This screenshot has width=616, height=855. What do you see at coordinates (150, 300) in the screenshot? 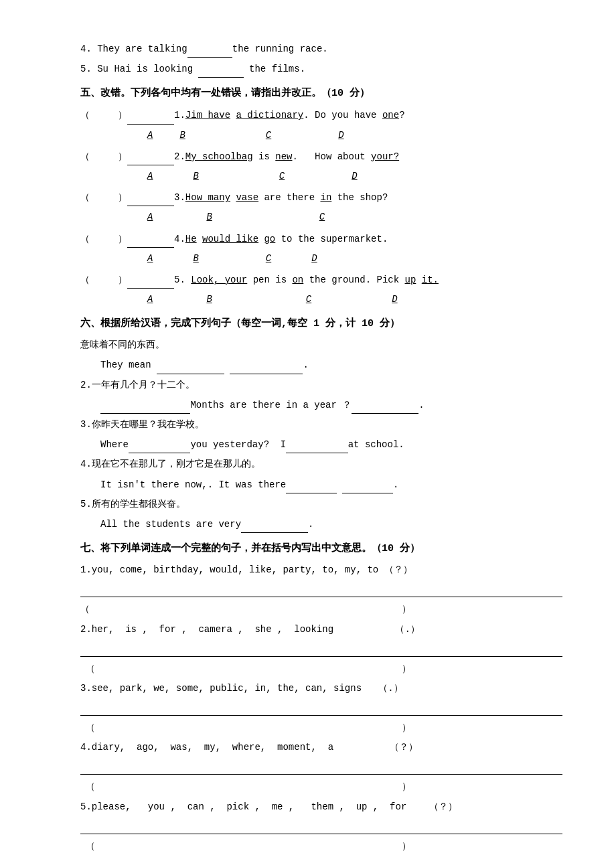
I see `q5-a: A` at bounding box center [150, 300].